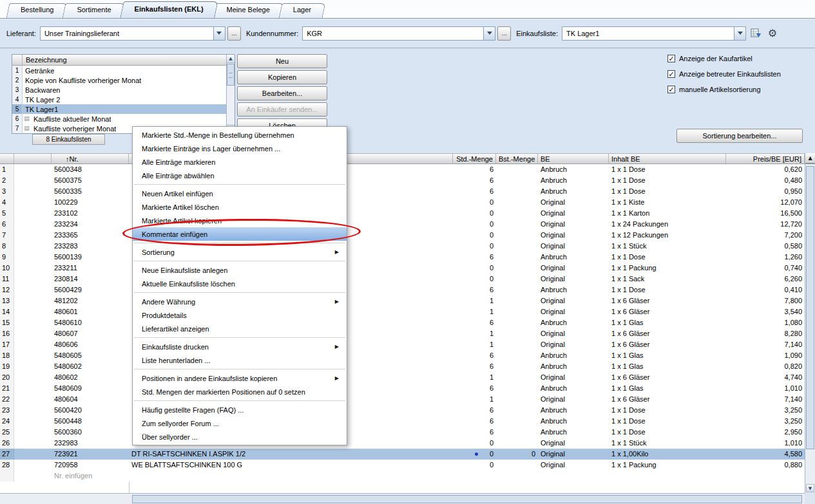 Image resolution: width=815 pixels, height=504 pixels. Describe the element at coordinates (240, 135) in the screenshot. I see `menu-item-markierte-std-menge-in-bestellung-übernehmen: Markierte Std.-Menge in Bestellung übern…` at that location.